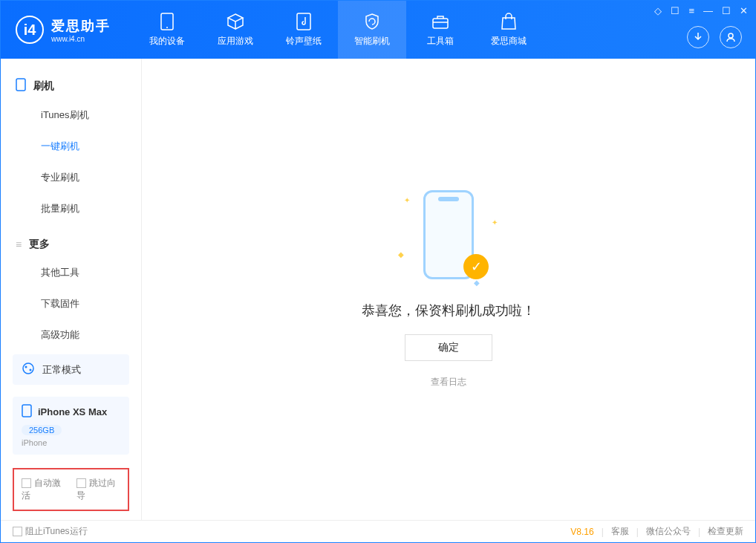  Describe the element at coordinates (27, 412) in the screenshot. I see `device-icon` at that location.